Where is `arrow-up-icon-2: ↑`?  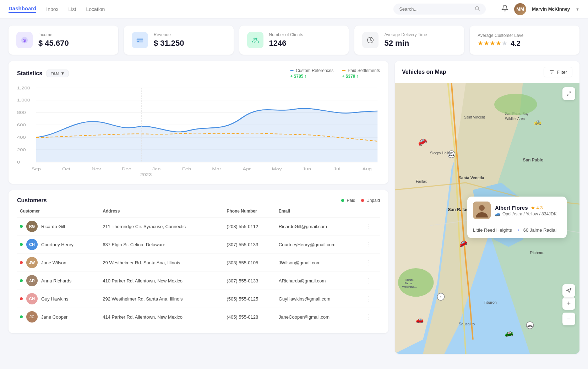
arrow-up-icon-2: ↑ is located at coordinates (357, 76).